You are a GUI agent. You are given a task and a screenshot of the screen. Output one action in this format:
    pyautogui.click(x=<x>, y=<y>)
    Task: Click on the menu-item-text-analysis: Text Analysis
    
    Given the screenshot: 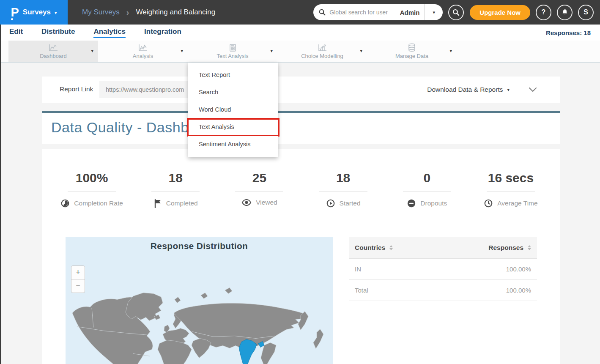 What is the action you would take?
    pyautogui.click(x=233, y=127)
    